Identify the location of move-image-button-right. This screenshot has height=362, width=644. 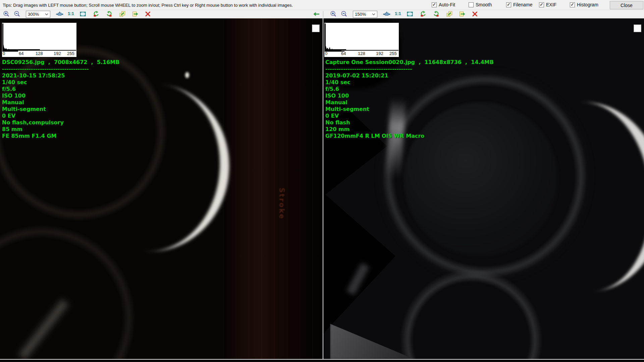
(462, 14).